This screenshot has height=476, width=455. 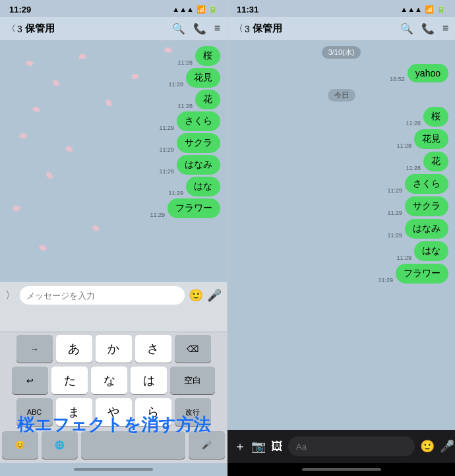 I want to click on left-nav-title: 保管用, so click(x=40, y=29).